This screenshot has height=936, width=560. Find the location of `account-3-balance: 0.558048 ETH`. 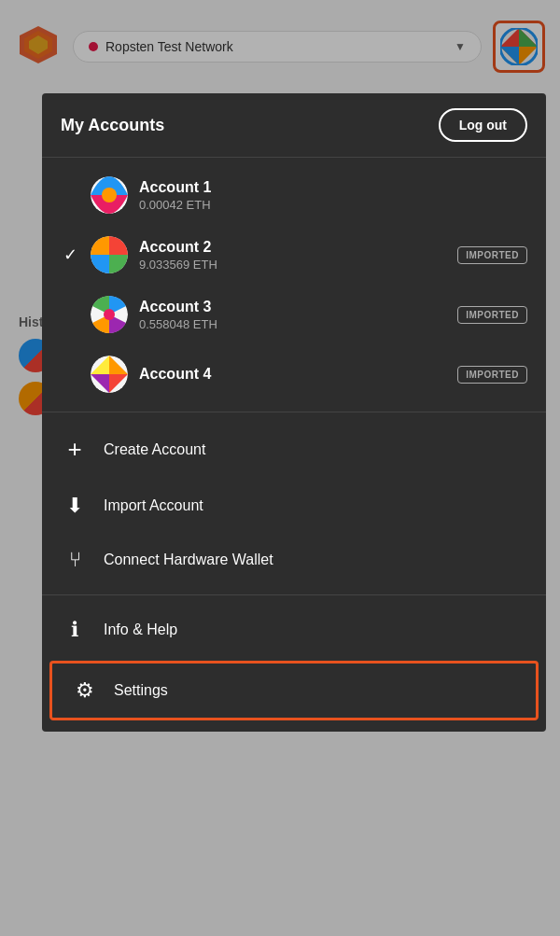

account-3-balance: 0.558048 ETH is located at coordinates (293, 325).